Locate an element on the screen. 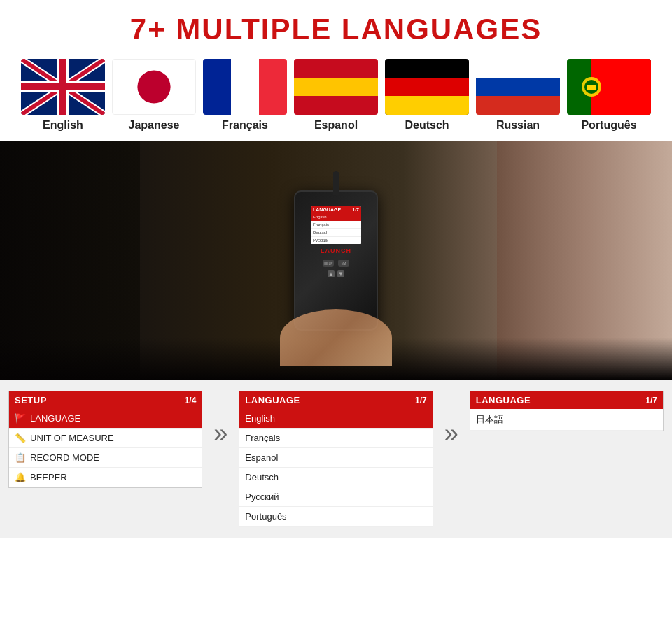 The height and width of the screenshot is (619, 672). lang-row-espanol: Espanol is located at coordinates (336, 458).